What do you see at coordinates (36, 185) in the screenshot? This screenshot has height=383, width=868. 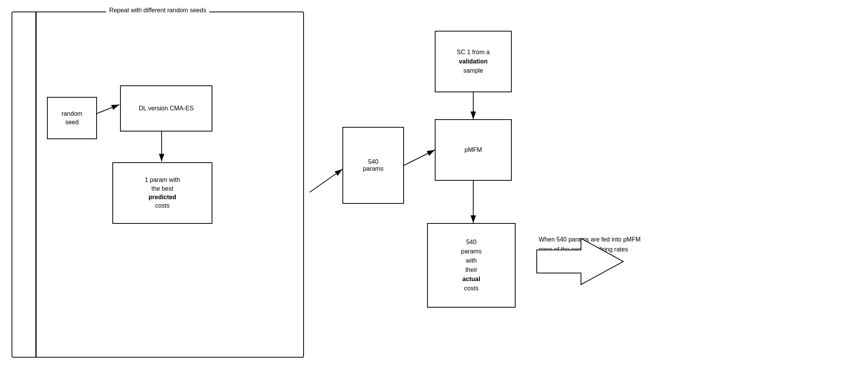 I see `left-bar` at bounding box center [36, 185].